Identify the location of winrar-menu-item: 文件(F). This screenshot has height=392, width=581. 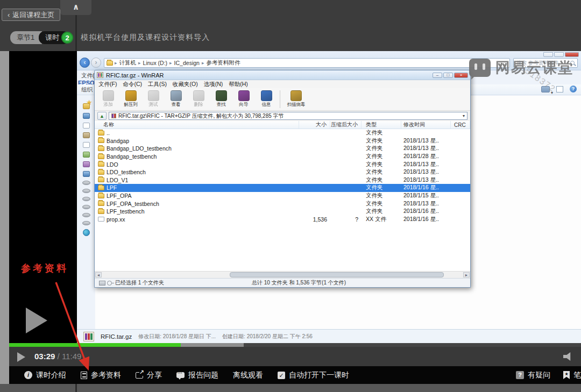
(108, 84).